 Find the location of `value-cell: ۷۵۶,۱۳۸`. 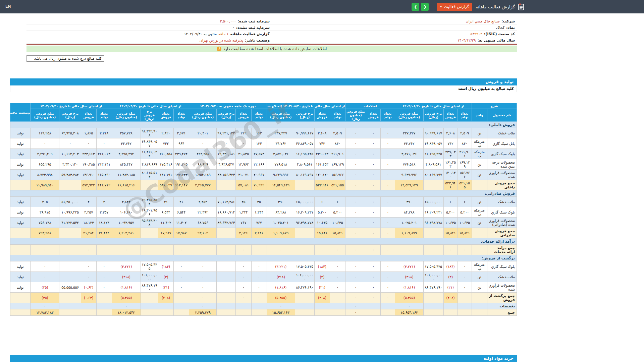

value-cell: ۷۵۶,۱۳۸ is located at coordinates (45, 223).